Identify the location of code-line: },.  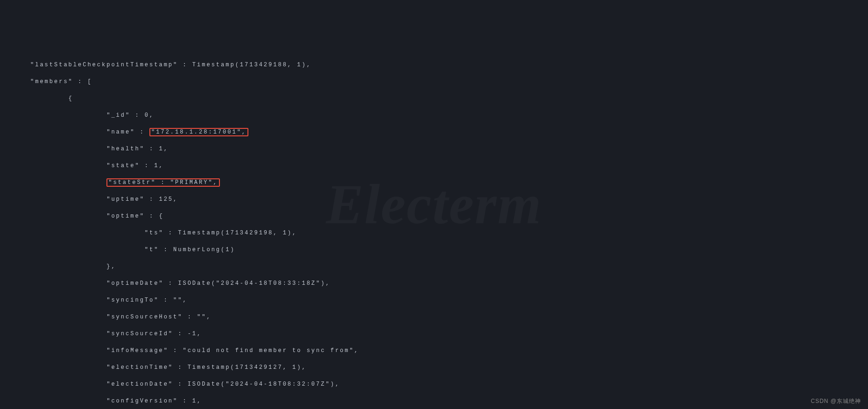
(445, 267).